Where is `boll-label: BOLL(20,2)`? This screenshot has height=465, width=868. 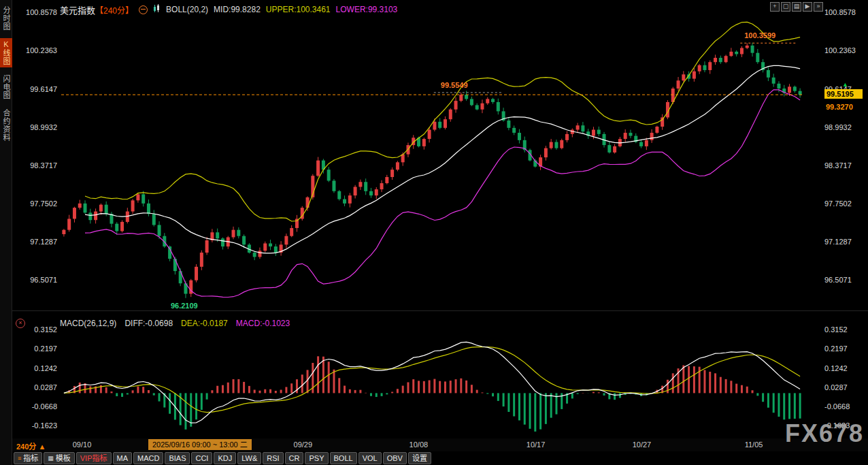 boll-label: BOLL(20,2) is located at coordinates (187, 10).